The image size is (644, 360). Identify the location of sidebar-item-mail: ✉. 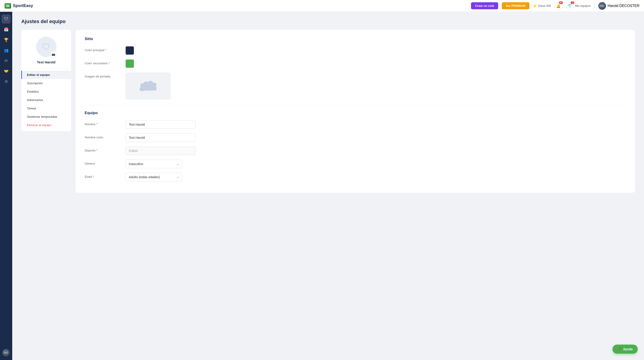
(6, 61).